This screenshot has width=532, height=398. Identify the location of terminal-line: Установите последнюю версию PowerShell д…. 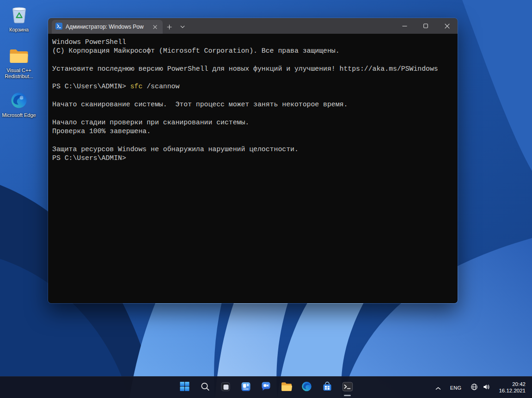
(253, 69).